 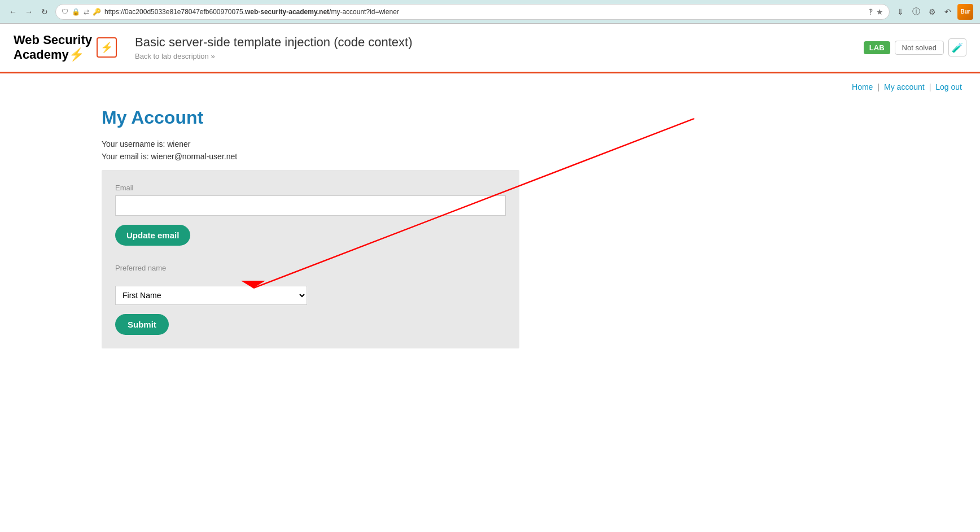 I want to click on logo-icon: ⚡, so click(x=107, y=47).